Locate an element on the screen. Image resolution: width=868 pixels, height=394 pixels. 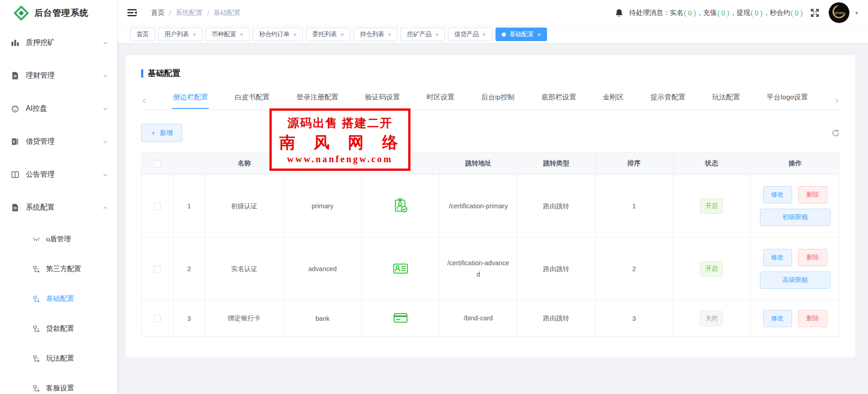
ctab-alert-sound-config: 提示音配置 is located at coordinates (668, 101).